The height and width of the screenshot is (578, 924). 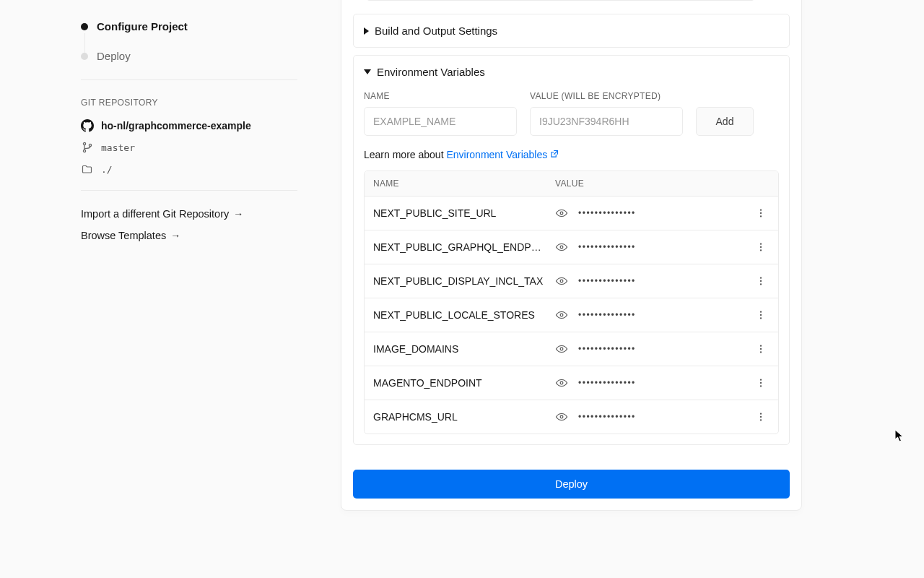 What do you see at coordinates (84, 56) in the screenshot?
I see `step-dot-inactive` at bounding box center [84, 56].